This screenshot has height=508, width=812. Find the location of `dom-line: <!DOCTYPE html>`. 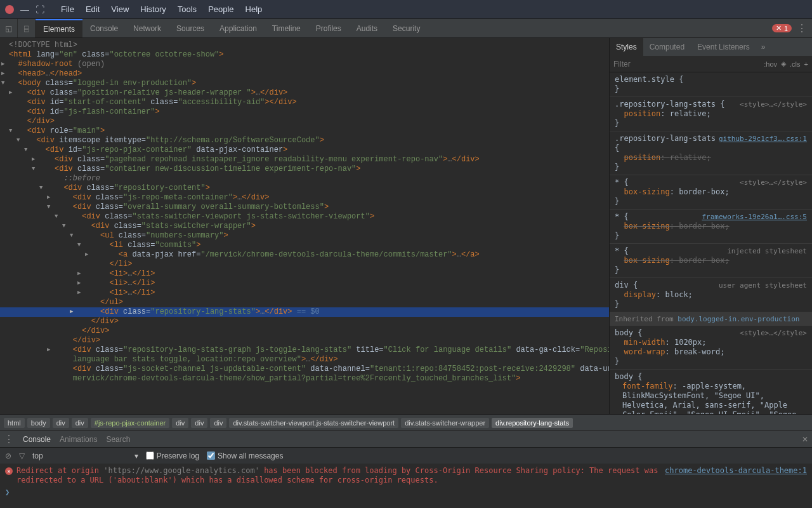

dom-line: <!DOCTYPE html> is located at coordinates (309, 46).